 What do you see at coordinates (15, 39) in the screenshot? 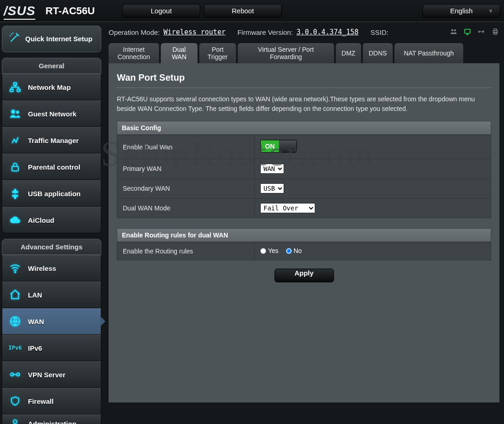
I see `wand-icon` at bounding box center [15, 39].